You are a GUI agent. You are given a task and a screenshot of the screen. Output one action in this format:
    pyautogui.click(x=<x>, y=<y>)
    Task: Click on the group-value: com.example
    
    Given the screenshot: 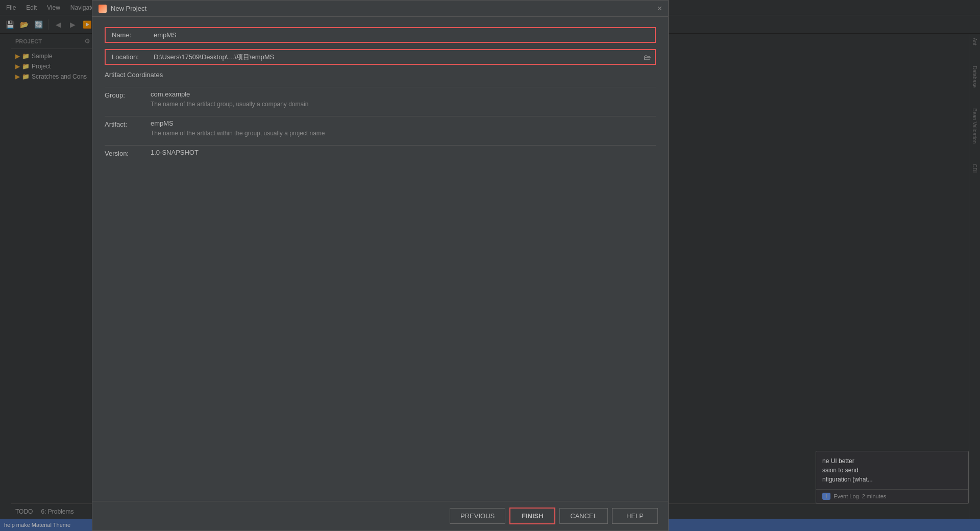 What is the action you would take?
    pyautogui.click(x=403, y=94)
    